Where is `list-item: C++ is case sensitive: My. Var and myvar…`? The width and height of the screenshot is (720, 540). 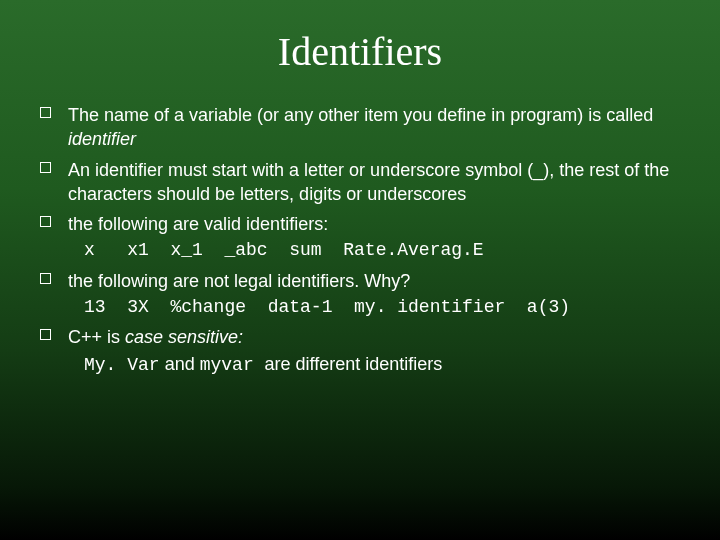 list-item: C++ is case sensitive: My. Var and myvar… is located at coordinates (360, 351).